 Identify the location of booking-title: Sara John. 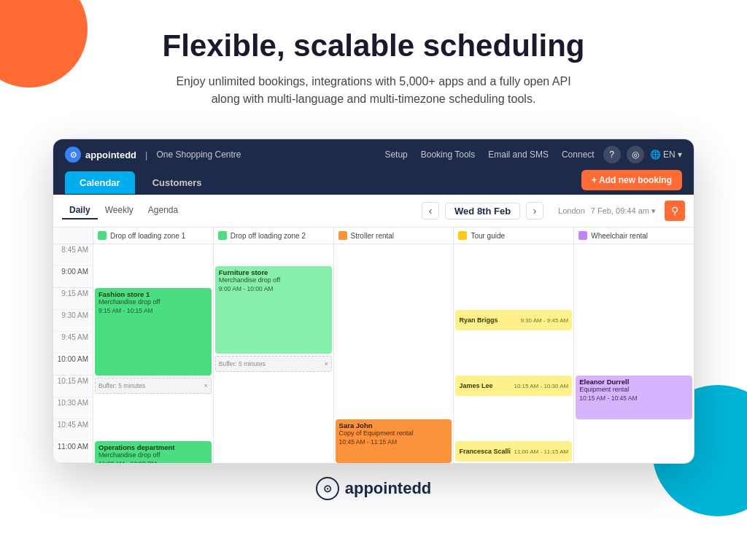
(394, 426).